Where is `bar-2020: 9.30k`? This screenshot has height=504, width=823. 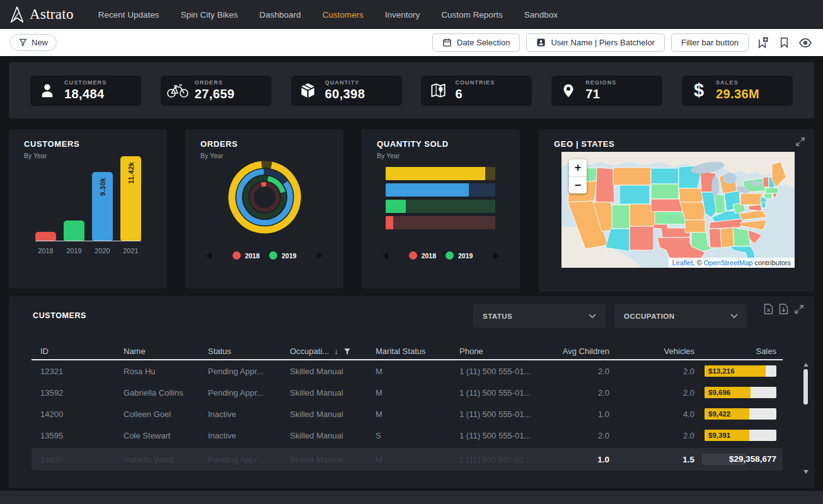 bar-2020: 9.30k is located at coordinates (102, 207).